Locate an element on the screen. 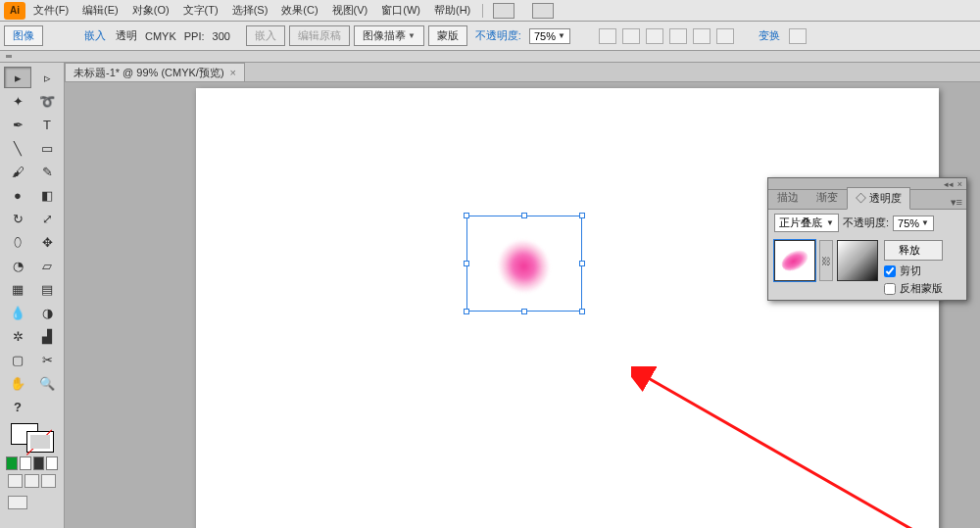  eraser-tool: ◧ is located at coordinates (47, 195).